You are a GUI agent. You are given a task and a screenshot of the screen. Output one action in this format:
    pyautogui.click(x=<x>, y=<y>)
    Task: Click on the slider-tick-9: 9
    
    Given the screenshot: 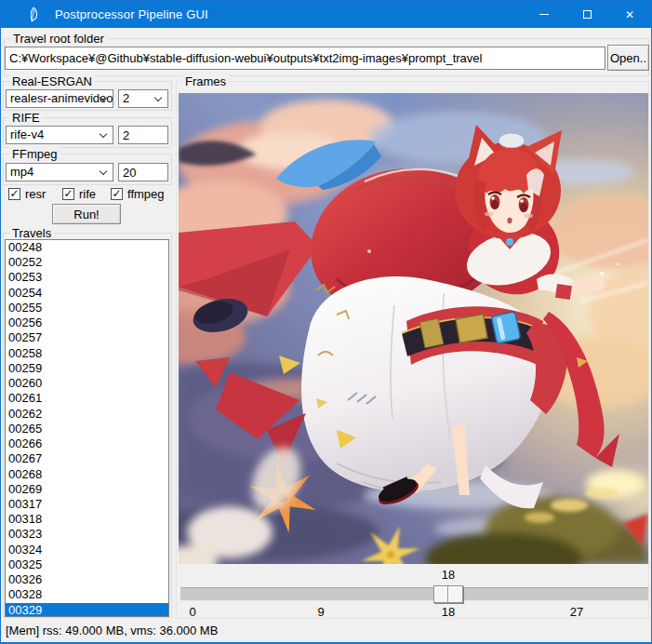 What is the action you would take?
    pyautogui.click(x=321, y=612)
    